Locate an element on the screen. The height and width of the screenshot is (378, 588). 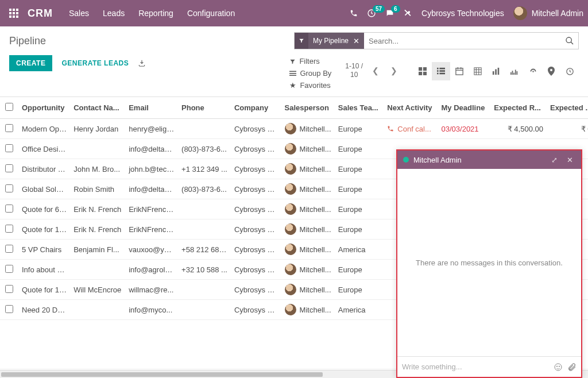
messages-icon: 6 is located at coordinates (390, 13).